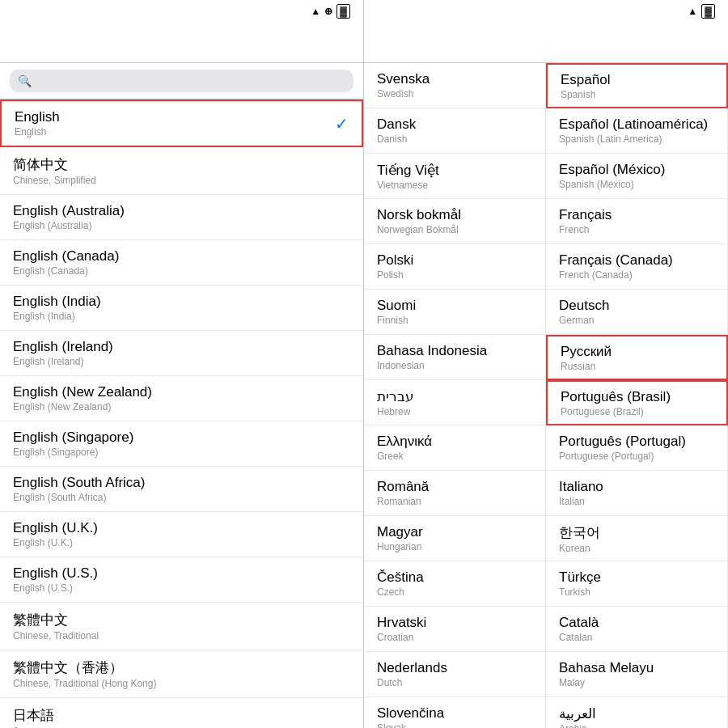  Describe the element at coordinates (396, 131) in the screenshot. I see `lang-text: Dansk Danish` at that location.